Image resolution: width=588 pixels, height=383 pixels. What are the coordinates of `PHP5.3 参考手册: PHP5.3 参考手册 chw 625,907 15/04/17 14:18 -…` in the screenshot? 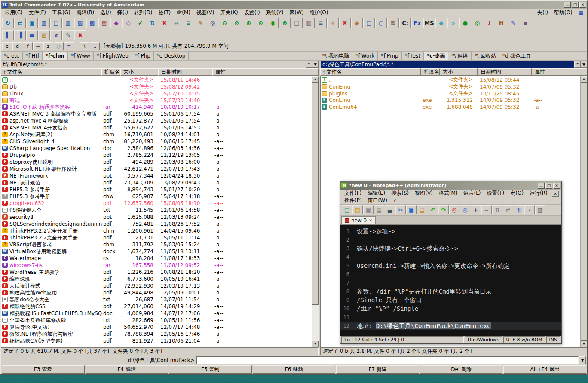 It's located at (156, 196).